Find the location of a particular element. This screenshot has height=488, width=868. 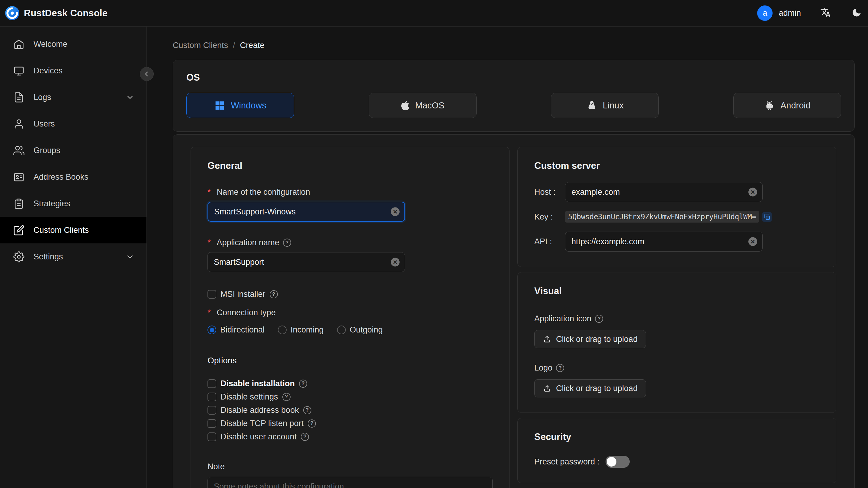

host-input-wrap: ✕ is located at coordinates (664, 192).